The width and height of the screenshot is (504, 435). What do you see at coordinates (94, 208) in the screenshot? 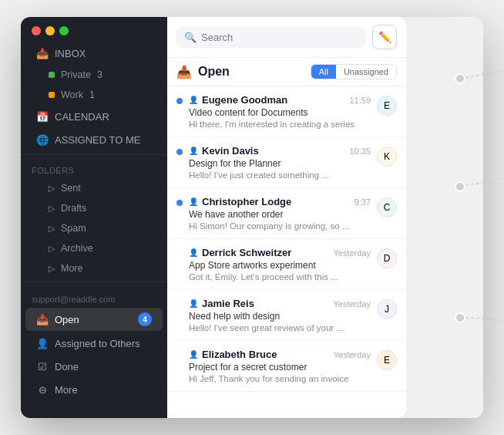
I see `sidebar-item-drafts: ▷ Drafts` at bounding box center [94, 208].